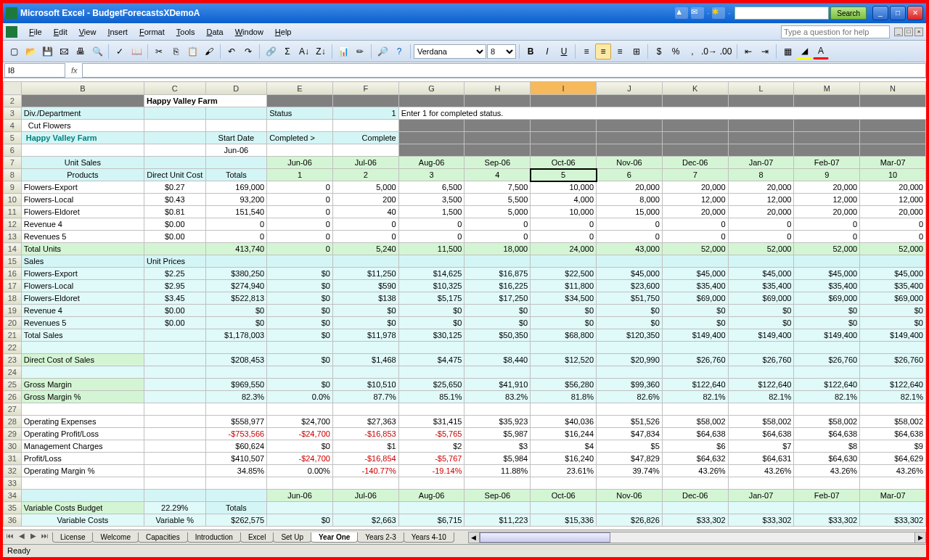  What do you see at coordinates (237, 212) in the screenshot?
I see `cell: 151,540` at bounding box center [237, 212].